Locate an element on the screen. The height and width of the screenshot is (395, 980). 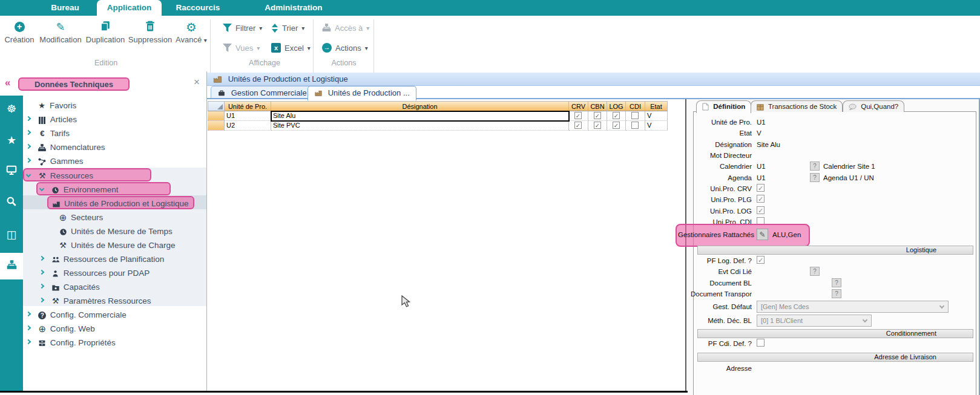
doc-tab-gestion-commerciale: Gestion Commerciale ... is located at coordinates (266, 93).